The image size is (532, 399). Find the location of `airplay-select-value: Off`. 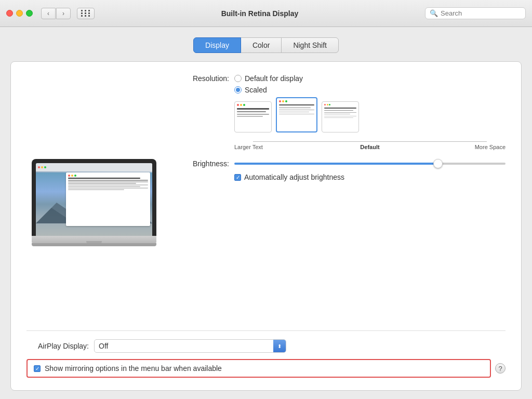

airplay-select-value: Off is located at coordinates (190, 346).